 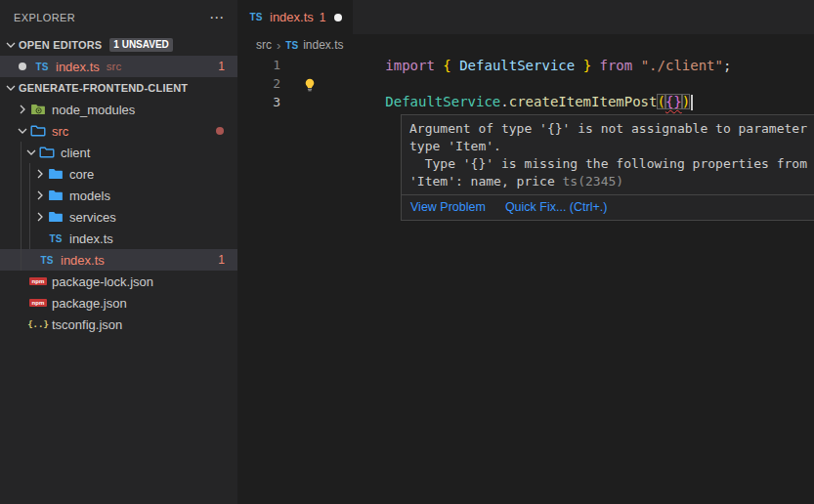 I want to click on open-editors-label: OPEN EDITORS, so click(x=61, y=45).